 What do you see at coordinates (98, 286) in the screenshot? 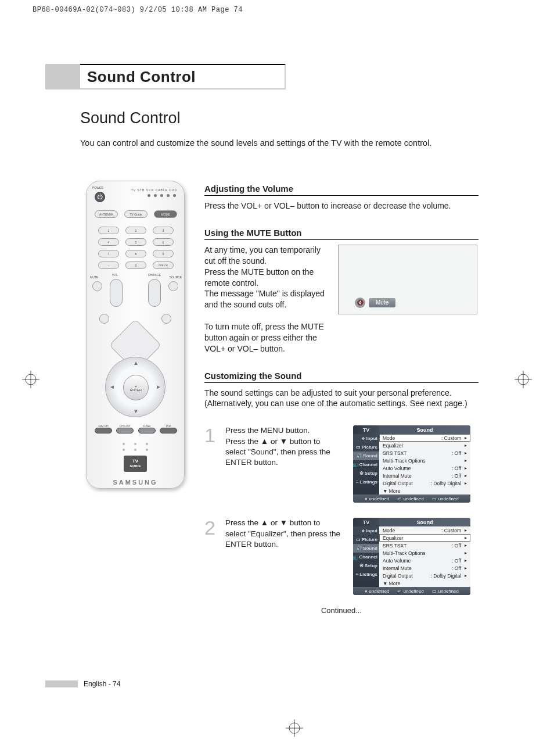
I see `mute-button-icon` at bounding box center [98, 286].